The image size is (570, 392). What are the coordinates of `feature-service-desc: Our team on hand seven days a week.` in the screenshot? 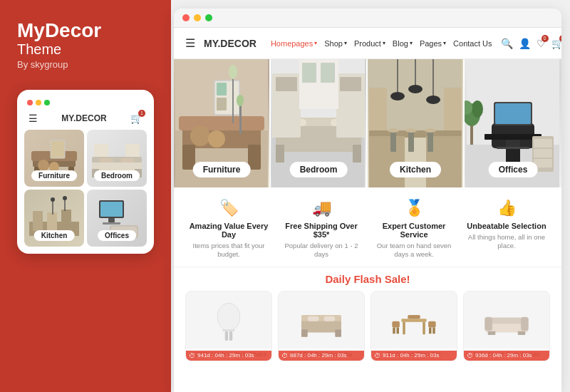 It's located at (414, 251).